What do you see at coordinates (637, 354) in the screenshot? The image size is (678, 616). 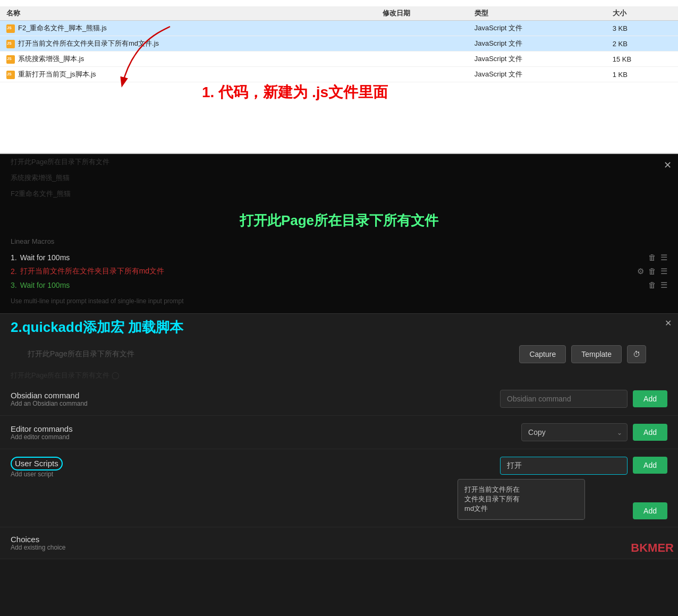 I see `clock-button: ⏱` at bounding box center [637, 354].